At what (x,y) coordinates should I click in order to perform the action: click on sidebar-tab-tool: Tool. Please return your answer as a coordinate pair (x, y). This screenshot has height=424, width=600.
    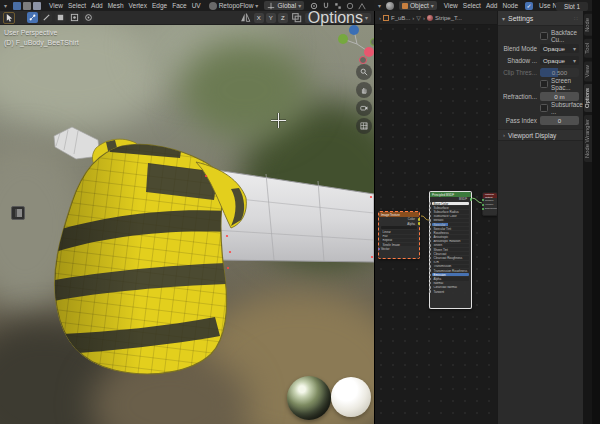
    Looking at the image, I should click on (588, 48).